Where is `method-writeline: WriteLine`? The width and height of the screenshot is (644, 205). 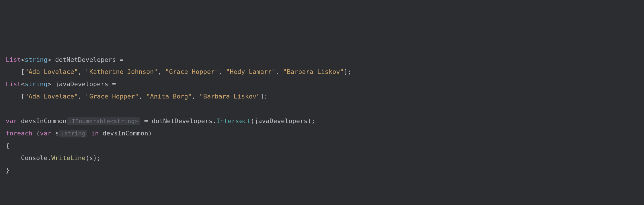 method-writeline: WriteLine is located at coordinates (68, 158).